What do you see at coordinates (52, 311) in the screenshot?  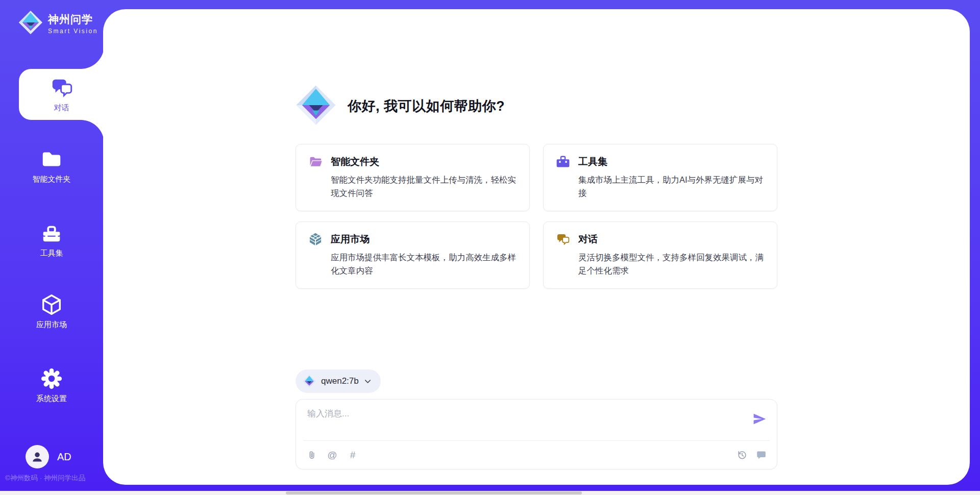 I see `sidebar-item-app-market: 应用市场` at bounding box center [52, 311].